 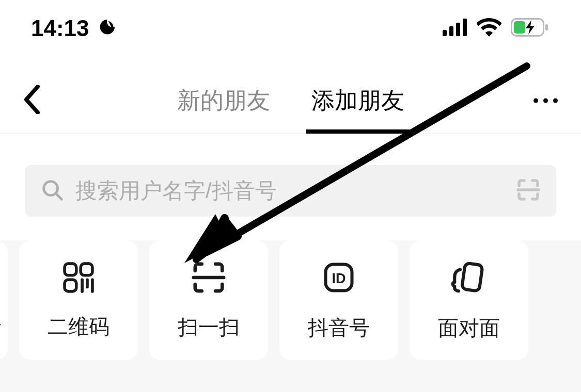 What do you see at coordinates (107, 28) in the screenshot?
I see `do-not-disturb-icon` at bounding box center [107, 28].